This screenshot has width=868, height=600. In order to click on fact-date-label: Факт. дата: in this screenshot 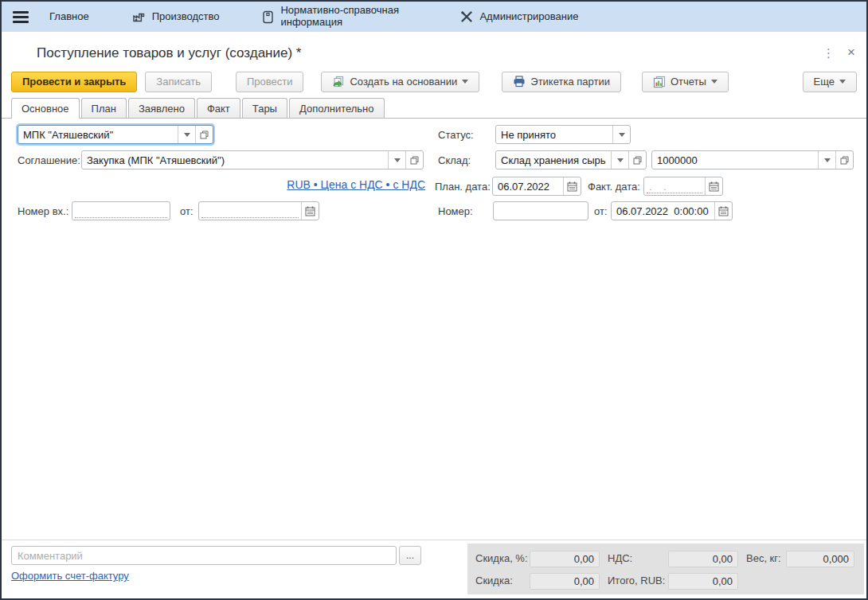, I will do `click(614, 186)`.